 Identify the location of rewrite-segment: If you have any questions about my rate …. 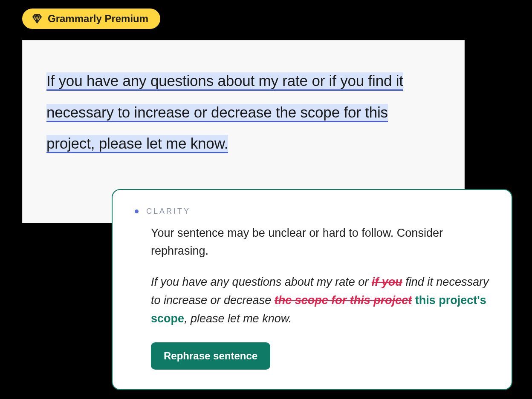
(261, 282).